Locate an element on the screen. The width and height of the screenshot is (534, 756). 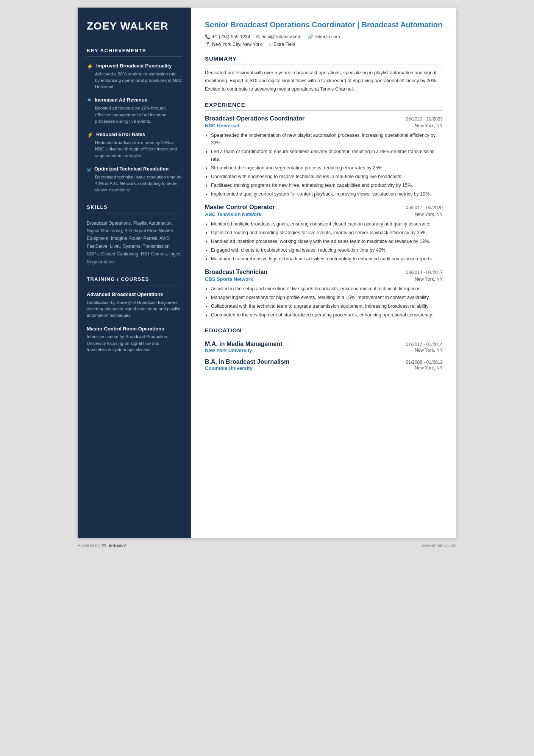
achievement-item: ◎ Optimized Technical Resolution Decreas… is located at coordinates (134, 180).